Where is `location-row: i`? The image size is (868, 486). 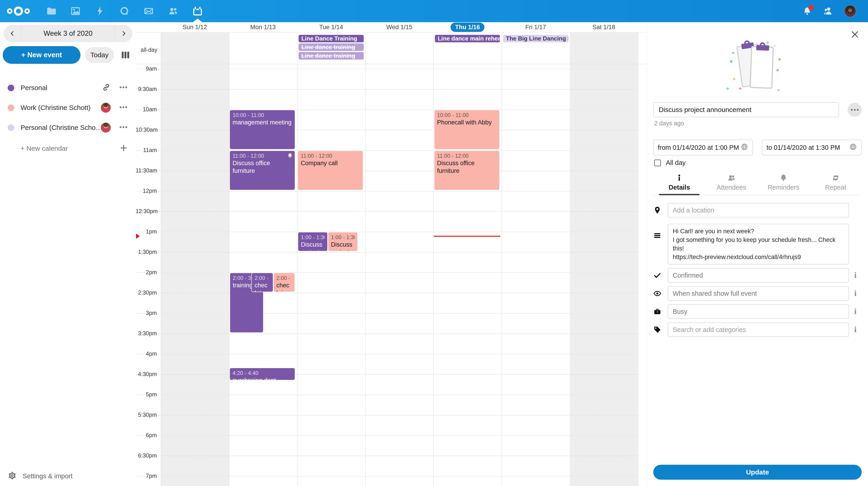
location-row: i is located at coordinates (757, 210).